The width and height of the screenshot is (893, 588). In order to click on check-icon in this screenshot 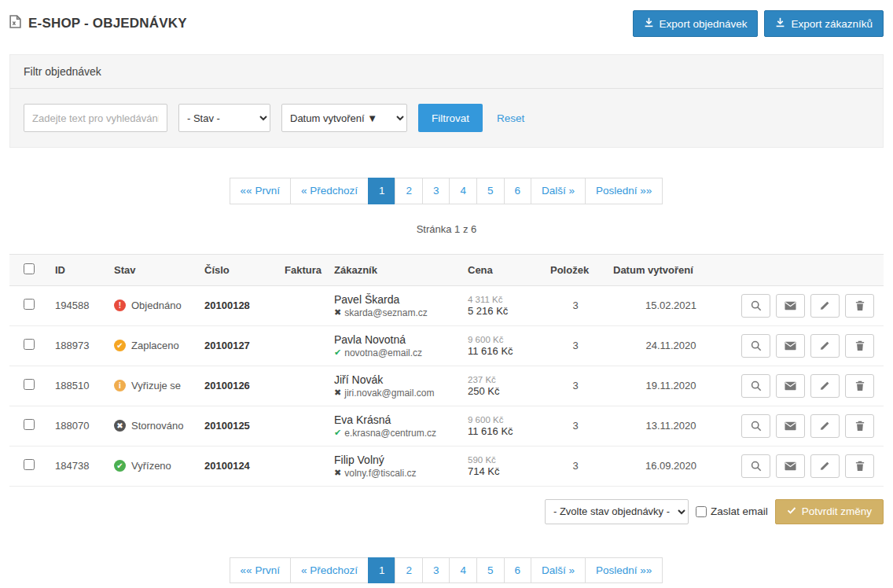, I will do `click(792, 511)`.